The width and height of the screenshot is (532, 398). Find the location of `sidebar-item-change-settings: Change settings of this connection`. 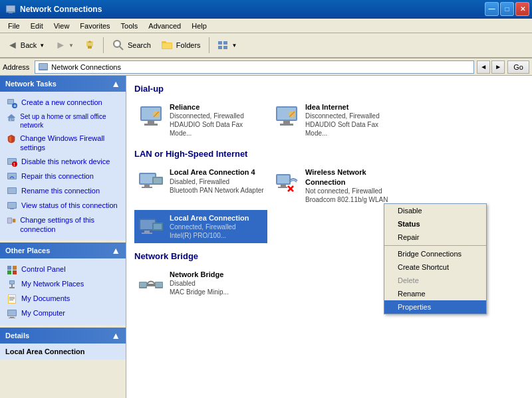

sidebar-item-change-settings: Change settings of this connection is located at coordinates (63, 225).